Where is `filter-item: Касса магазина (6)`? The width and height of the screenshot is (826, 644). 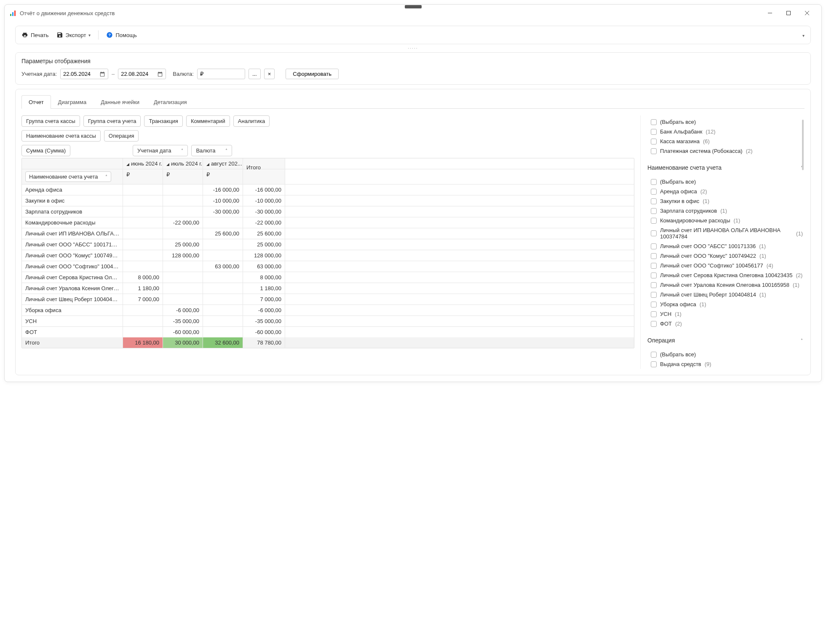 filter-item: Касса магазина (6) is located at coordinates (727, 142).